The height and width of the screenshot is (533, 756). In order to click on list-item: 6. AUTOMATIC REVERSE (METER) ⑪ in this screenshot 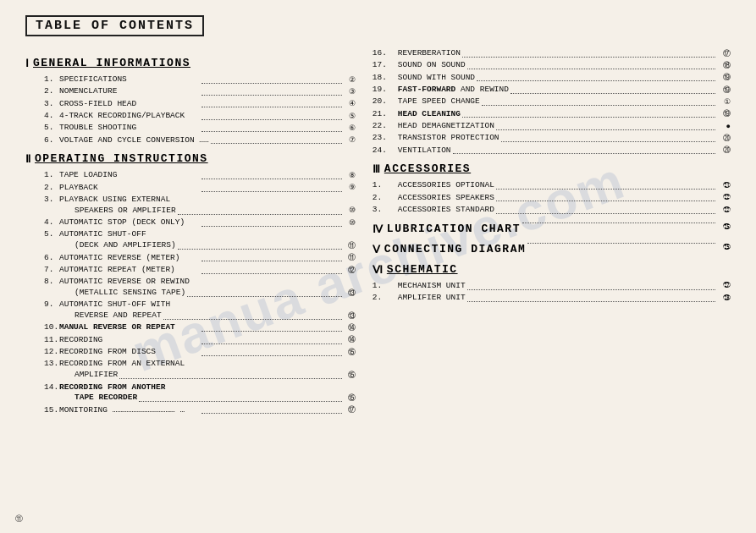, I will do `click(190, 259)`.